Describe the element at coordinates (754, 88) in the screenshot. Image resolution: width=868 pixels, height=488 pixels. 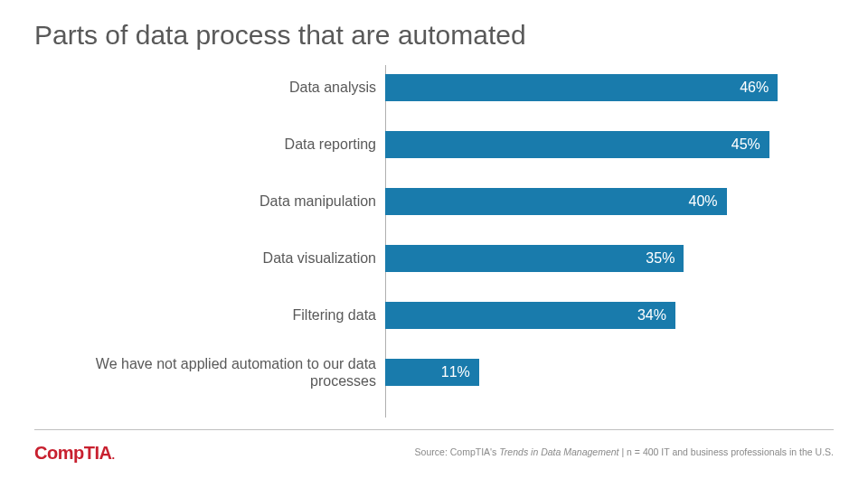
I see `value-label: 46%` at that location.